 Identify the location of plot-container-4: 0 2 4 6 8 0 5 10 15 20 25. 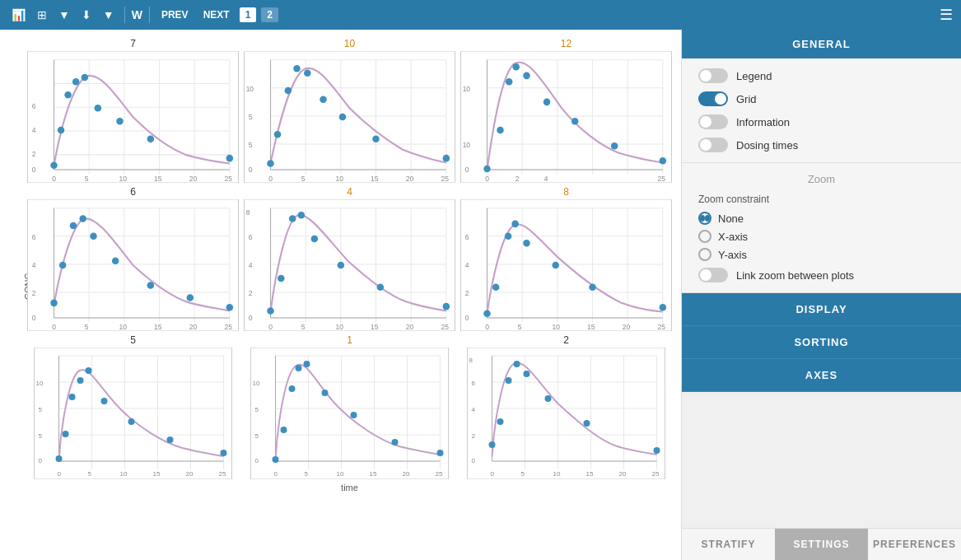
(349, 265).